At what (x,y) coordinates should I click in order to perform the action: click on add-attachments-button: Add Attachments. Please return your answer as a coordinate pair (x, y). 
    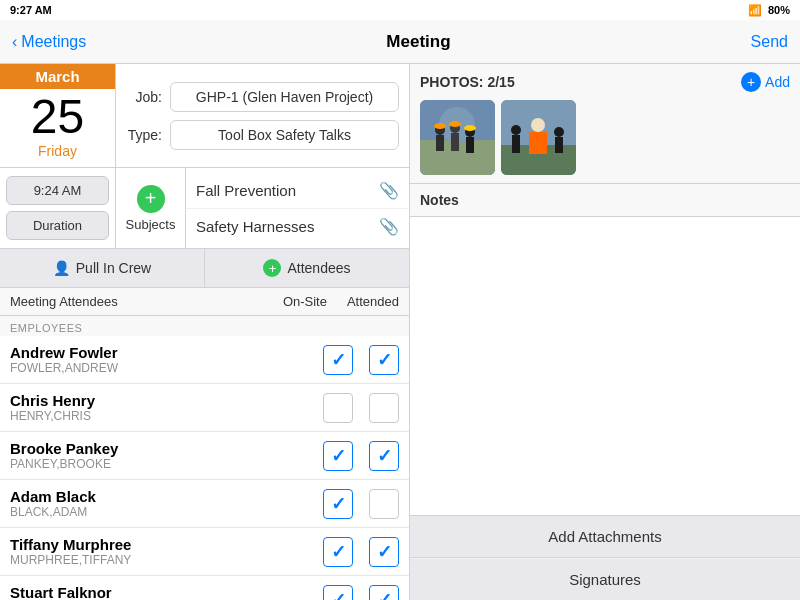
    Looking at the image, I should click on (605, 537).